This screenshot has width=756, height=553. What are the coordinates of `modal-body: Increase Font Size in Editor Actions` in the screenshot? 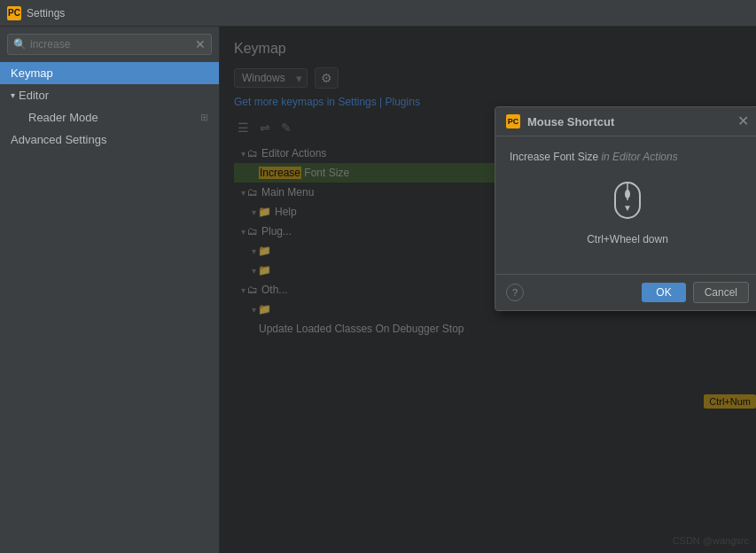 It's located at (626, 206).